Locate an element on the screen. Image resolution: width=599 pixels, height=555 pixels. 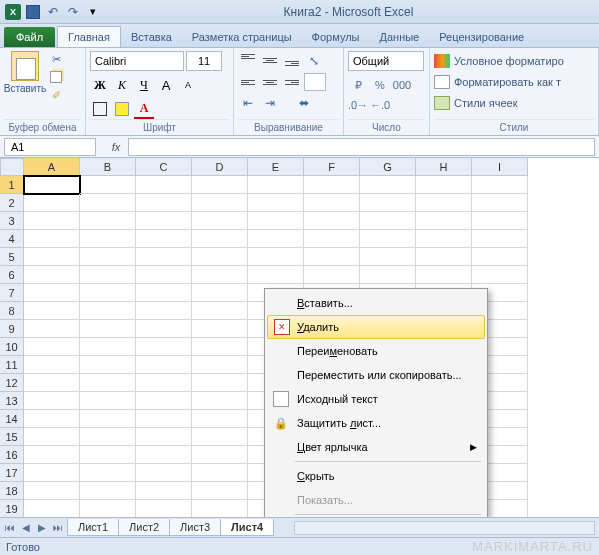
row-header: 14 is located at coordinates (12, 419).